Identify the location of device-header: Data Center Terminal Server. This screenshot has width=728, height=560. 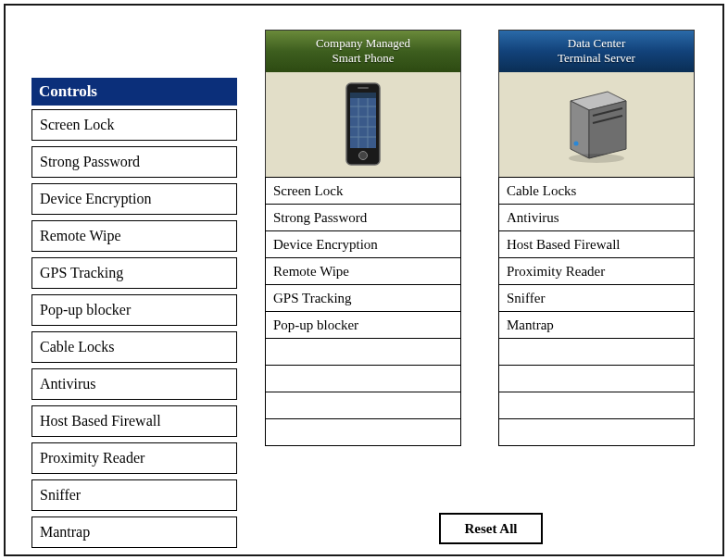
(596, 104).